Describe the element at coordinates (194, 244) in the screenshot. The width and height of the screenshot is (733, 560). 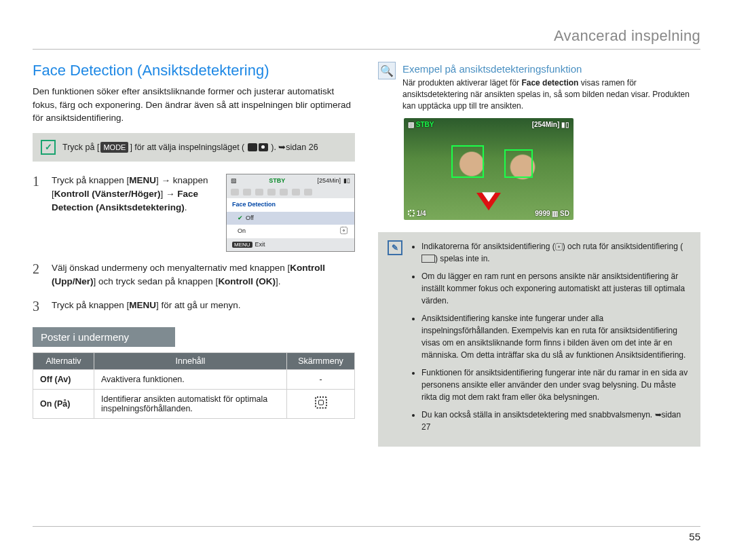
I see `steps-list: 1 Tryck på knappen [MENU] → knappen [Kon…` at that location.